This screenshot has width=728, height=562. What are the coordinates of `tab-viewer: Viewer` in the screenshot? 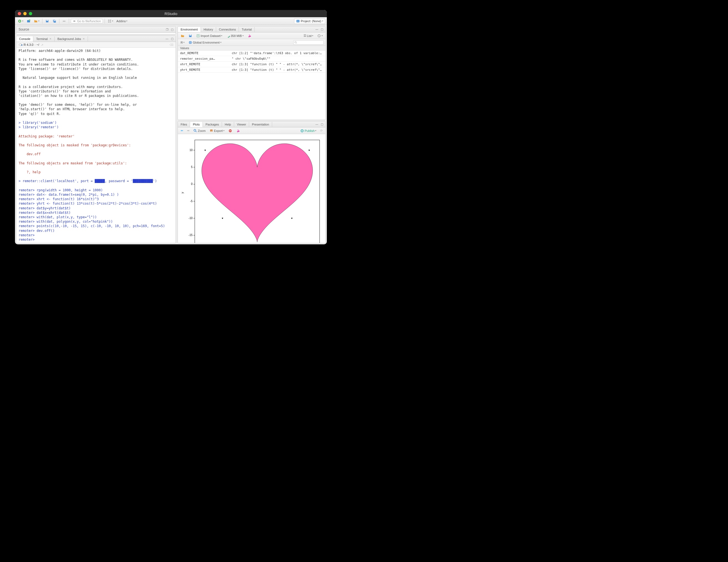 It's located at (241, 124).